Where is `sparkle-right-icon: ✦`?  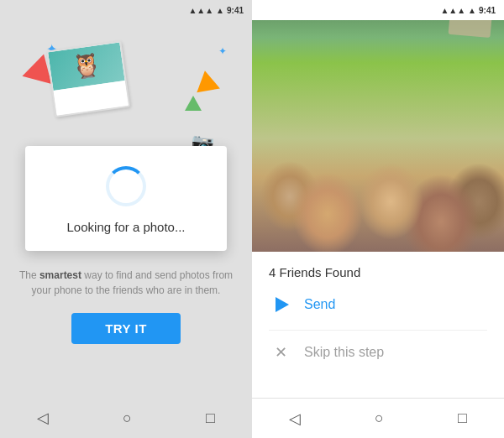
sparkle-right-icon: ✦ is located at coordinates (223, 51).